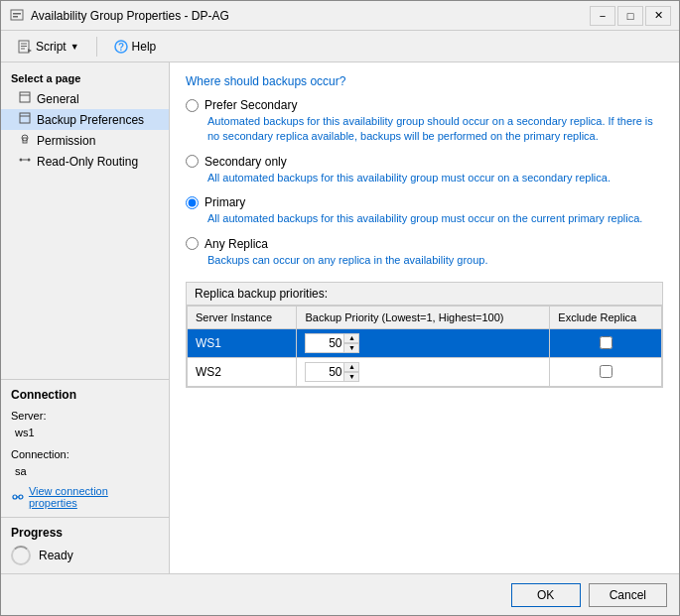 The image size is (680, 616). Describe the element at coordinates (85, 395) in the screenshot. I see `connection-title: Connection` at that location.